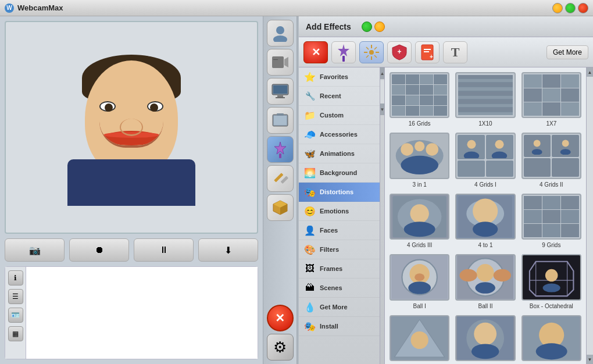 This screenshot has width=593, height=364. Describe the element at coordinates (551, 338) in the screenshot. I see `effect-more3-thumb` at that location.